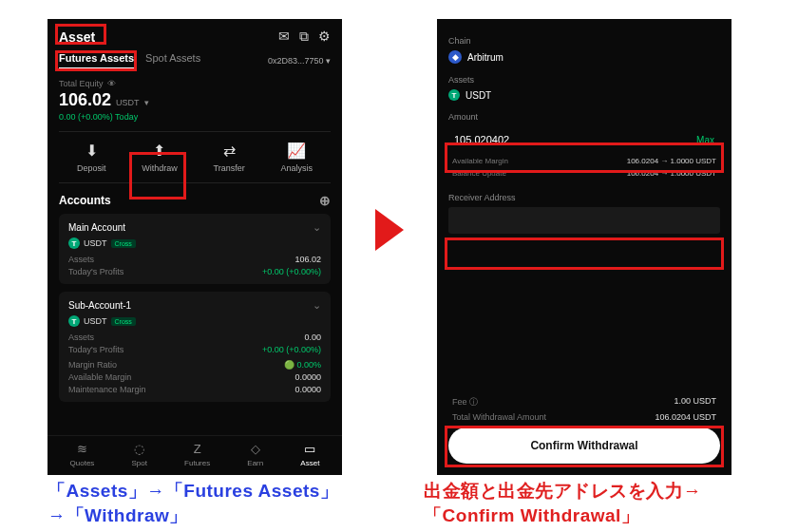  What do you see at coordinates (584, 80) in the screenshot?
I see `assets-label: Assets` at bounding box center [584, 80].